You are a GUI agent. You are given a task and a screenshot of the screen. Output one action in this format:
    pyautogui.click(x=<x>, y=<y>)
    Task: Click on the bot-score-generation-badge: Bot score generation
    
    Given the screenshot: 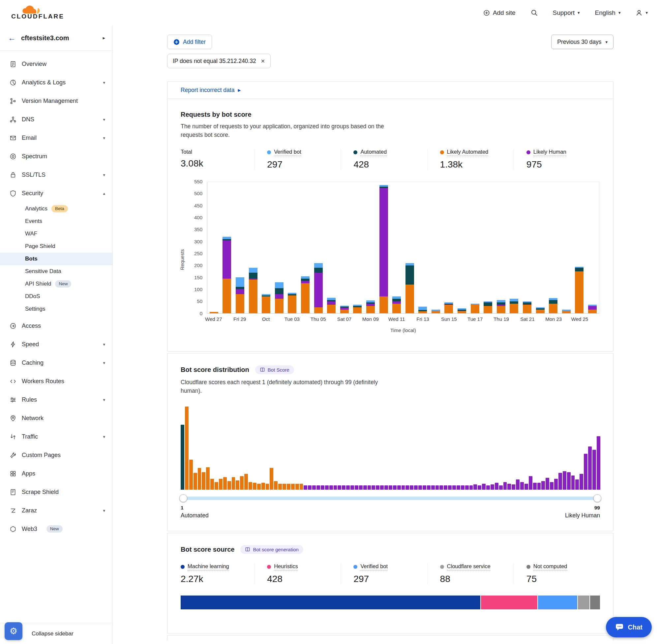 What is the action you would take?
    pyautogui.click(x=272, y=550)
    